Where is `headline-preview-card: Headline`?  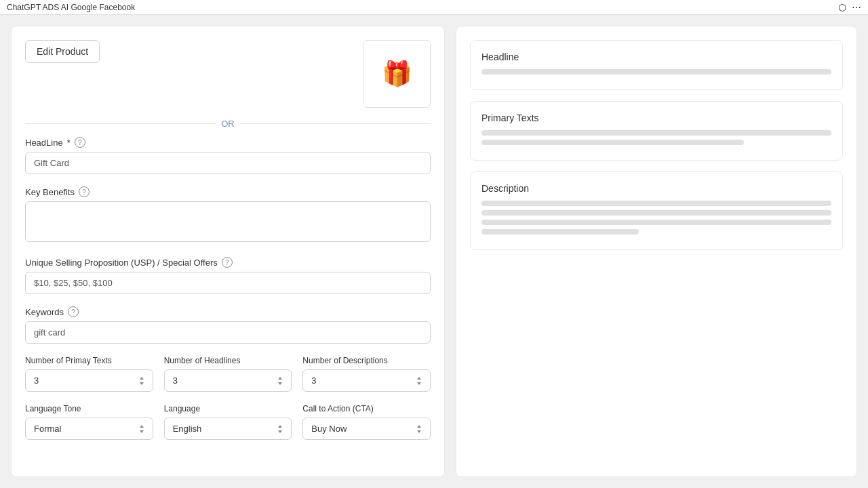
headline-preview-card: Headline is located at coordinates (656, 65).